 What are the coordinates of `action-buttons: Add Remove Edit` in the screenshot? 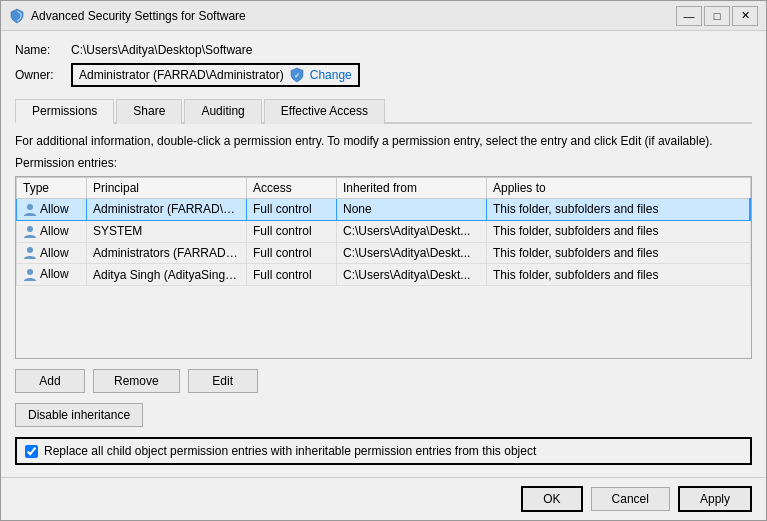 It's located at (384, 381).